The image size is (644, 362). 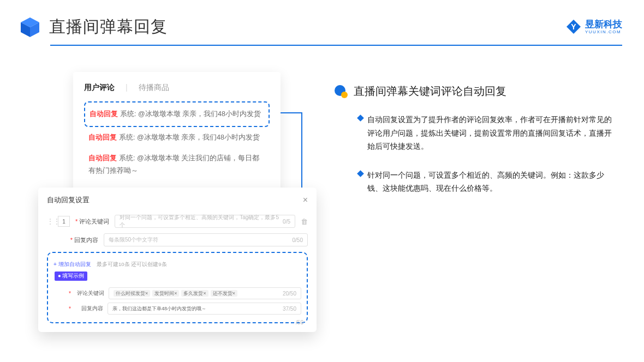 What do you see at coordinates (68, 200) in the screenshot?
I see `settings-title: 自动回复设置` at bounding box center [68, 200].